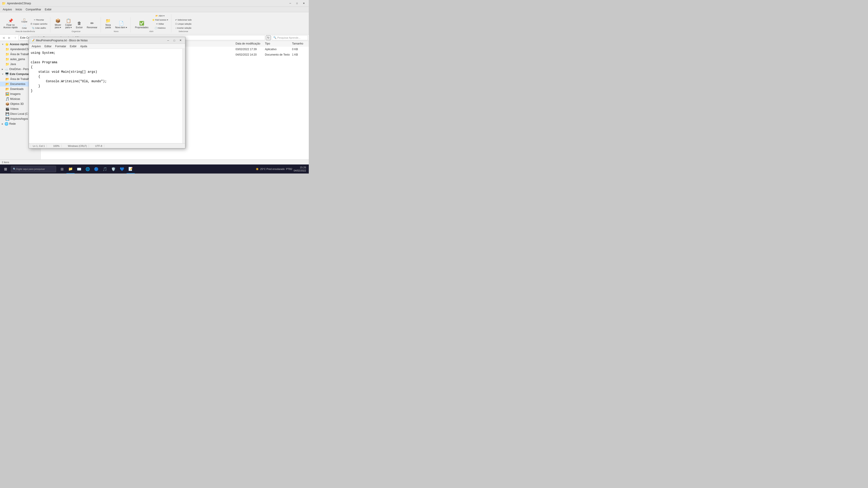 The image size is (868, 488). I want to click on start-button: ⊞, so click(5, 169).